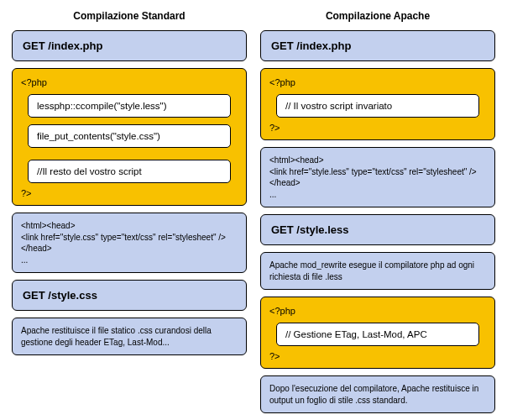  I want to click on code-line: // Il vostro script invariato, so click(378, 106).